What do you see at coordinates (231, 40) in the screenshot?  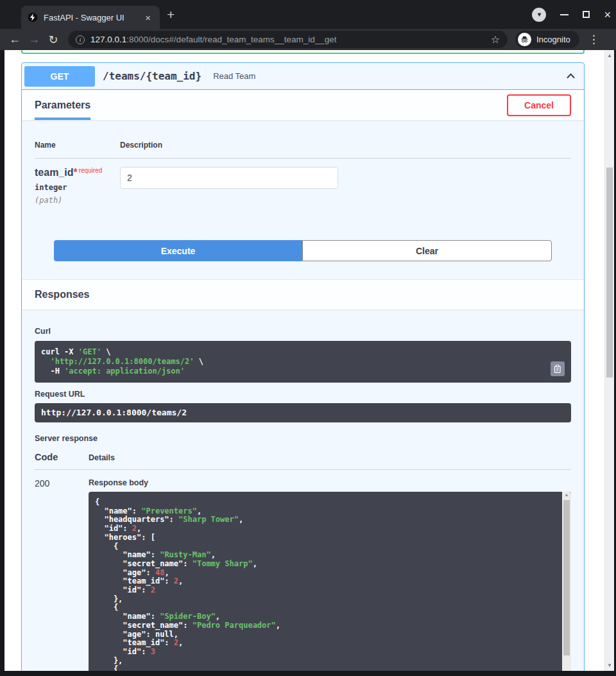 I see `url-path: :8000/docs#/default/read_team_teams__tea…` at bounding box center [231, 40].